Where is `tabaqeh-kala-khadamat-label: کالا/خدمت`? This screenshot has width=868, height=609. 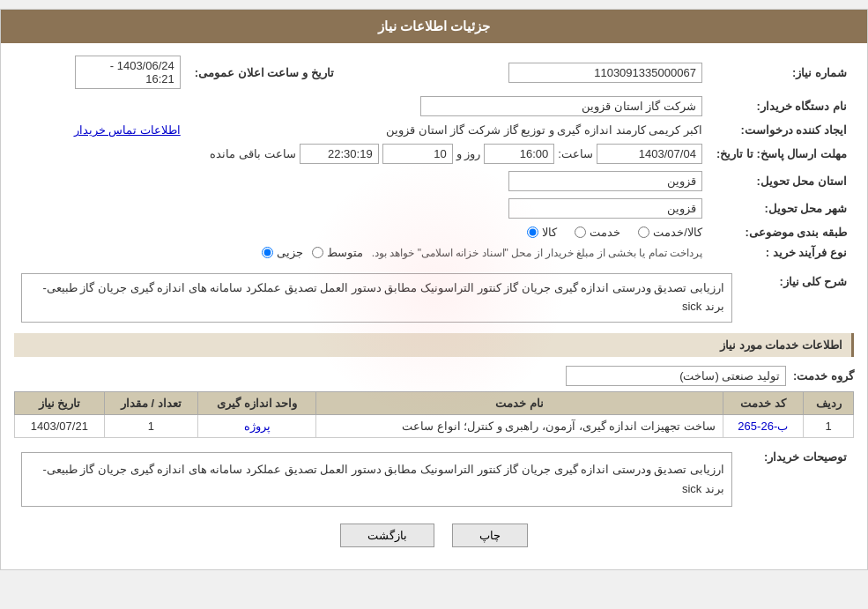
tabaqeh-kala-khadamat-label: کالا/خدمت is located at coordinates (678, 233).